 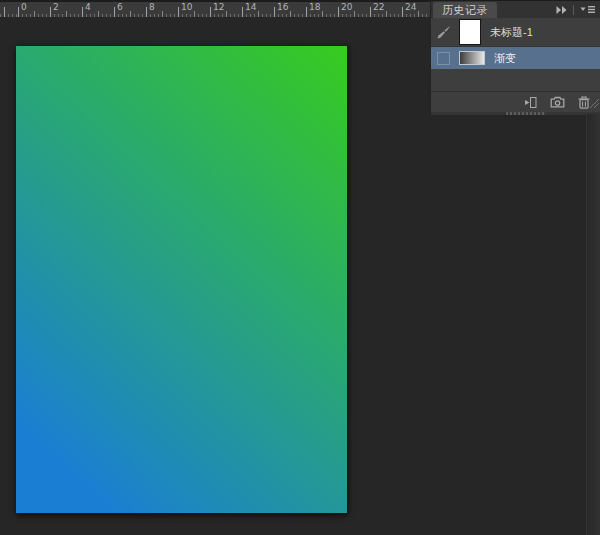 What do you see at coordinates (515, 57) in the screenshot?
I see `history-panel: 历史记录 未标题-1渐变` at bounding box center [515, 57].